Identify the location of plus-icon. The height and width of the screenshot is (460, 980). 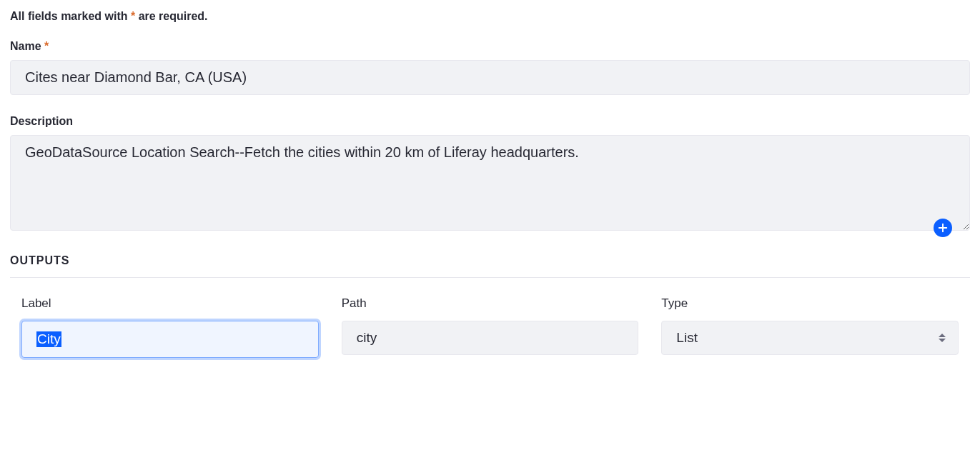
(943, 228).